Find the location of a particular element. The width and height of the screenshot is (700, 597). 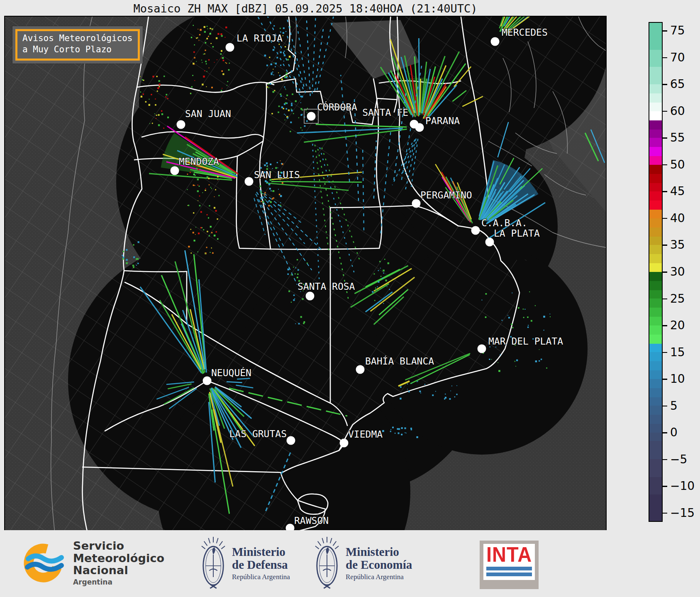

alert-box: Avisos Meteorológicos a Muy Corto Plazo is located at coordinates (78, 45).